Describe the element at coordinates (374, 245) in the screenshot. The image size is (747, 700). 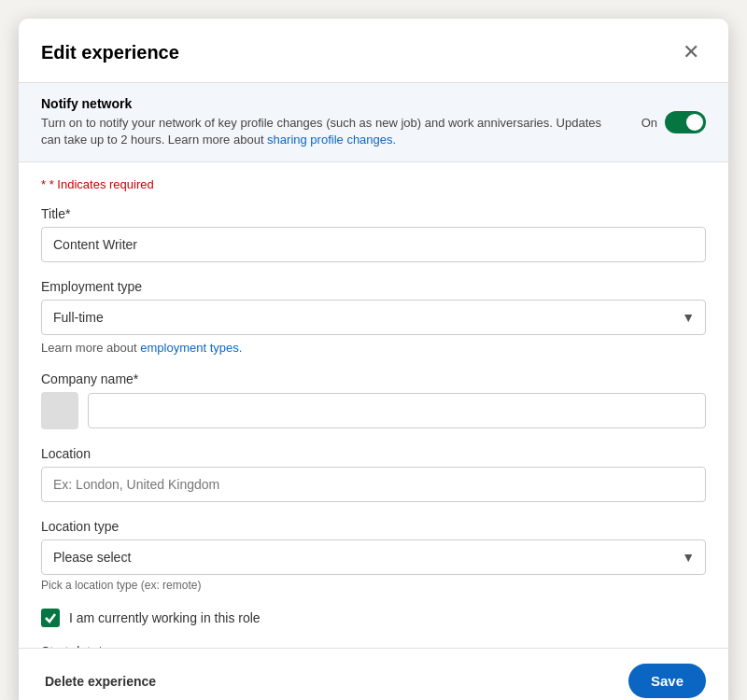
I see `title-input` at that location.